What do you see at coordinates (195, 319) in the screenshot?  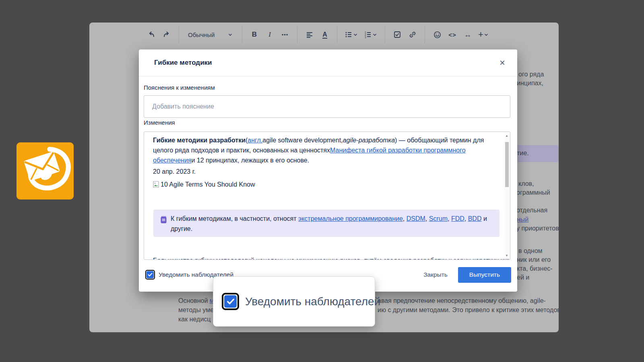 I see `bg-text-fragment: как недисц` at bounding box center [195, 319].